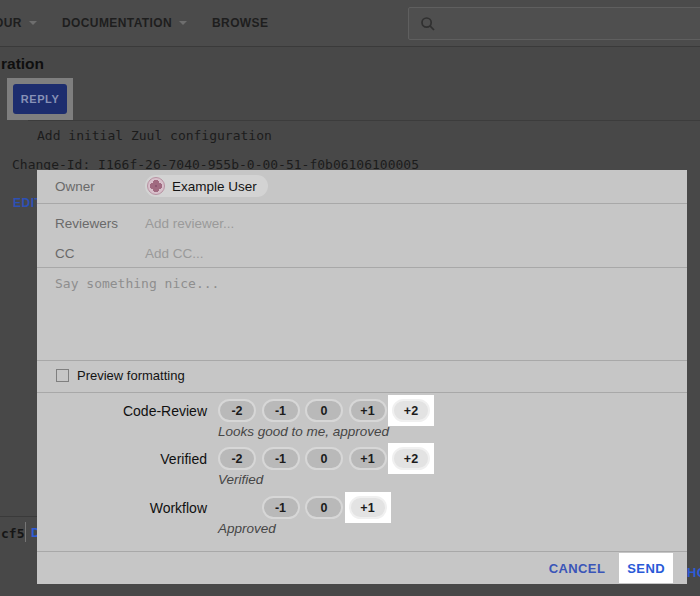 The width and height of the screenshot is (700, 596). Describe the element at coordinates (281, 508) in the screenshot. I see `vote-workflow--1: -1` at that location.